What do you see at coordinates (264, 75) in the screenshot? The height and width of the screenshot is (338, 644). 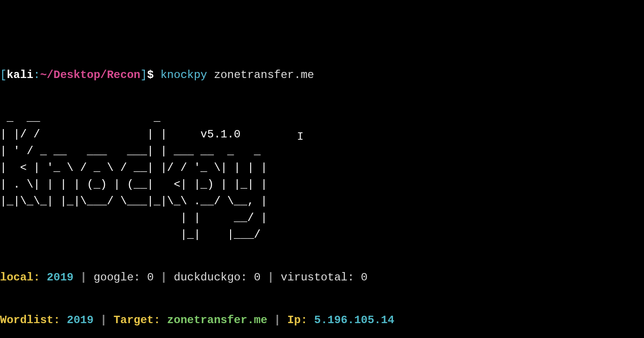 I see `command-arg: zonetransfer.me` at bounding box center [264, 75].